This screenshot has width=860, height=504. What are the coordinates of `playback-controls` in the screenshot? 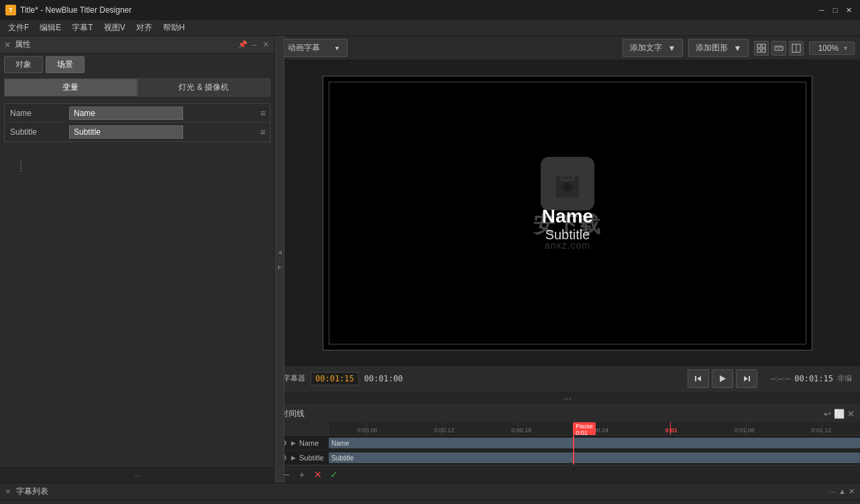 It's located at (722, 379).